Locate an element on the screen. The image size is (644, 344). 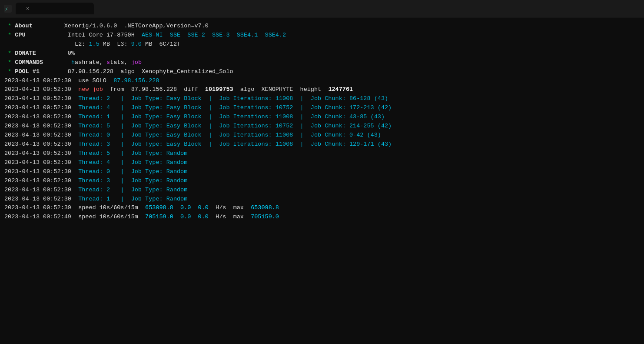
terminal-text-segment: MB 6C/12T is located at coordinates (161, 44).